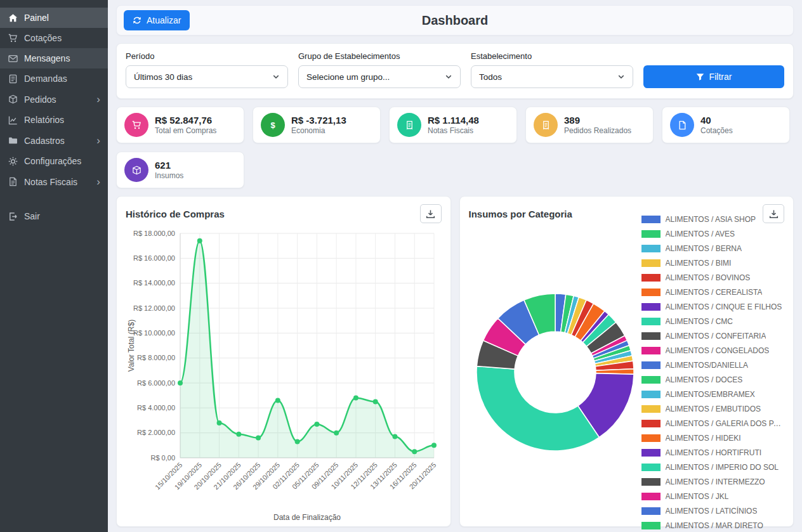  What do you see at coordinates (703, 438) in the screenshot?
I see `legend-label: ALIMENTOS / HIDEKI` at bounding box center [703, 438].